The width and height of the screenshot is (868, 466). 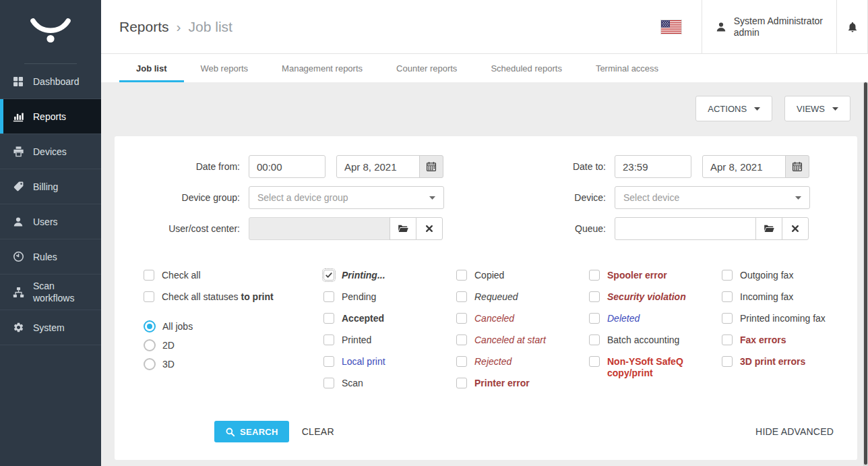 What do you see at coordinates (852, 27) in the screenshot?
I see `notifications-button` at bounding box center [852, 27].